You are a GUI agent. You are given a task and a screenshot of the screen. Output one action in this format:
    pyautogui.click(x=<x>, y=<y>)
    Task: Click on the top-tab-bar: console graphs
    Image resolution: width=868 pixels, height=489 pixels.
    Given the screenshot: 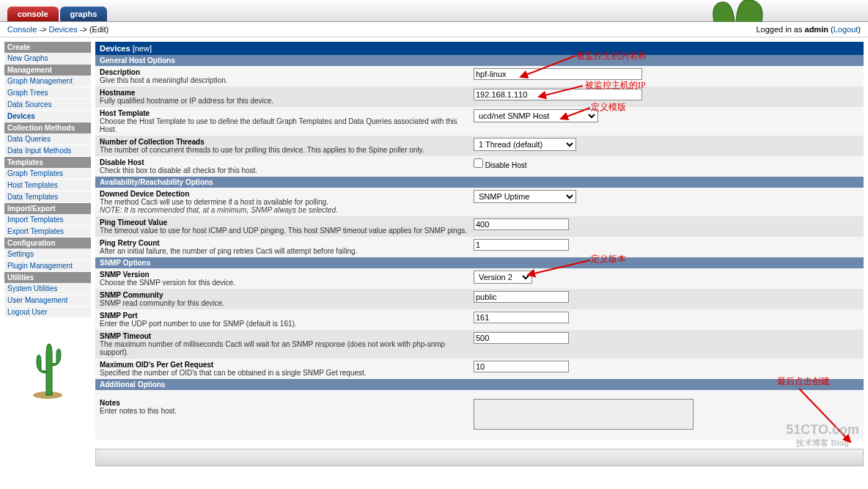 What is the action you would take?
    pyautogui.click(x=434, y=11)
    